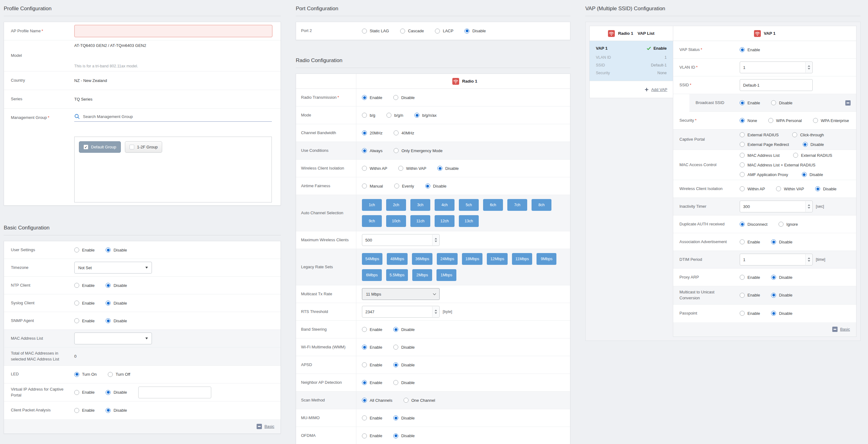 This screenshot has width=868, height=444. I want to click on radio-option: AMF Application Proxy, so click(764, 175).